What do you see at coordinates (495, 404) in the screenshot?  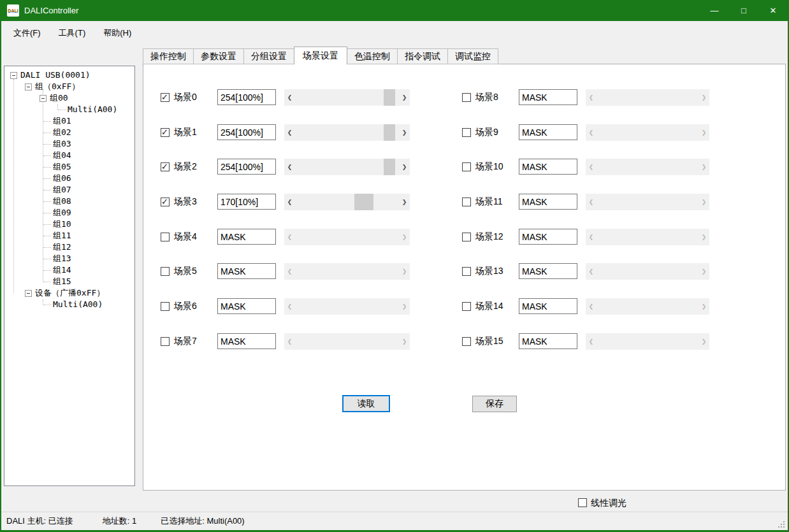 I see `save-button: 保存` at bounding box center [495, 404].